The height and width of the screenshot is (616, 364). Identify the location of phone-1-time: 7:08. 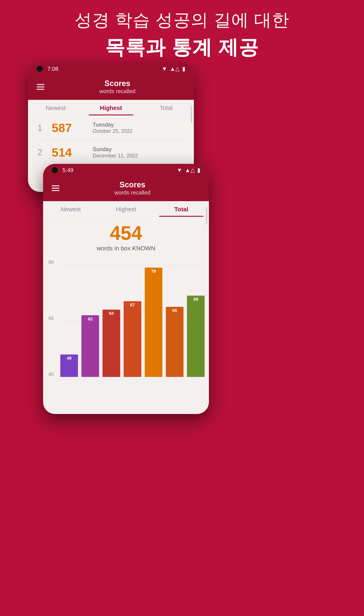
(53, 69).